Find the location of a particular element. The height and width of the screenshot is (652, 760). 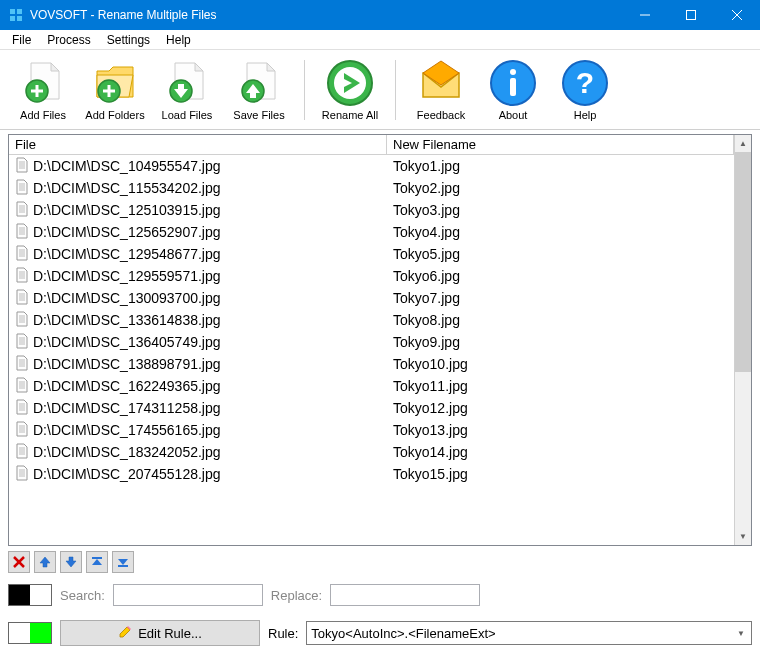

table-row: D:\DCIM\DSC_162249365.jpgTokyo11.jpg is located at coordinates (372, 386).